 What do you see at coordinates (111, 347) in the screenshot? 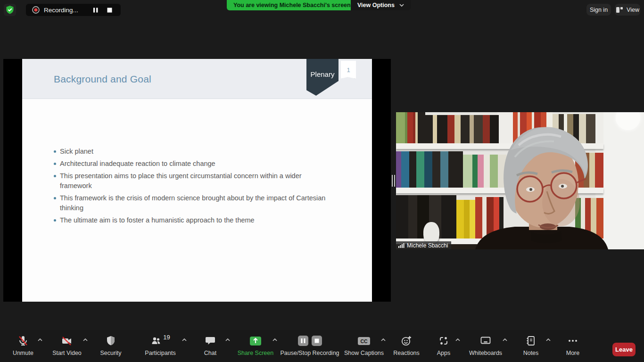
I see `security-button: Security` at bounding box center [111, 347].